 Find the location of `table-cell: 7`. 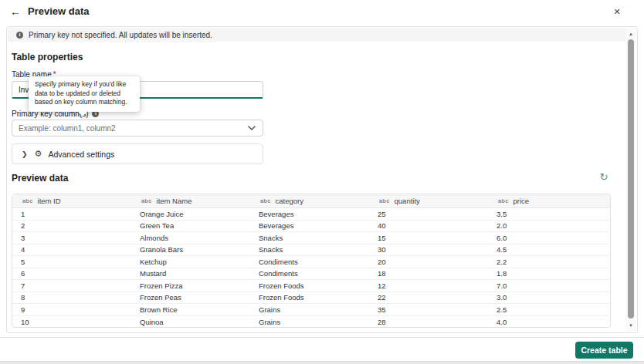

table-cell: 7 is located at coordinates (72, 285).